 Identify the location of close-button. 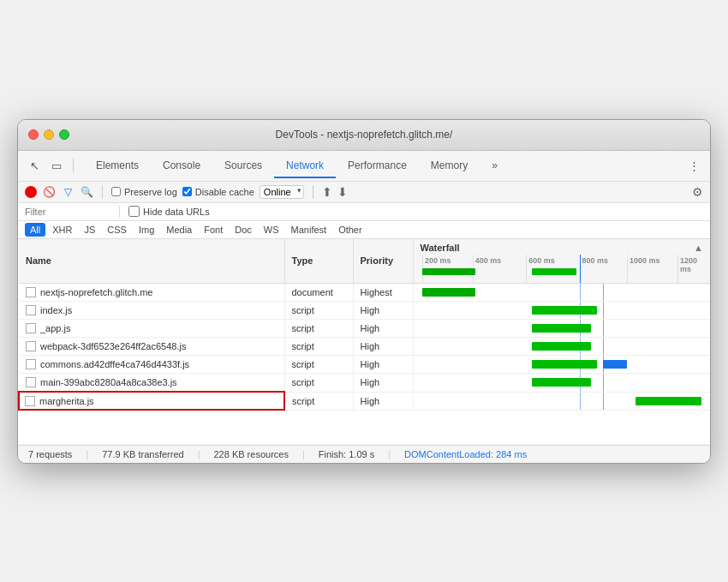
(33, 135).